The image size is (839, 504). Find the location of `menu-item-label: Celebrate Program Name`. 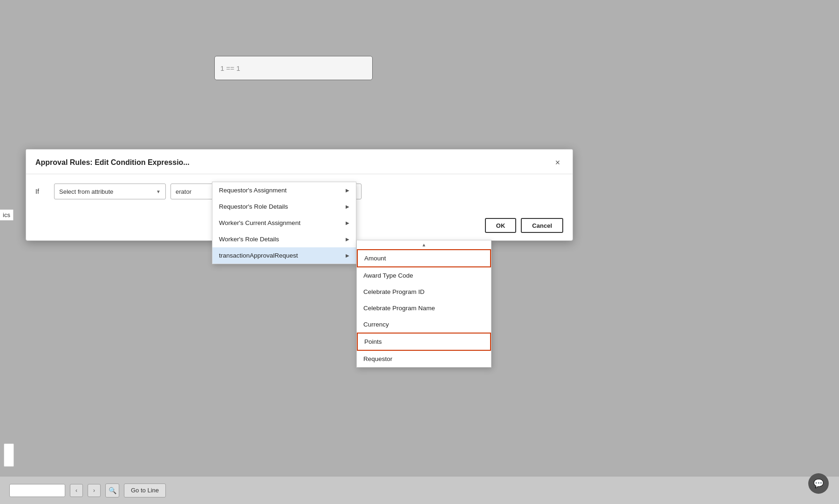

menu-item-label: Celebrate Program Name is located at coordinates (399, 308).